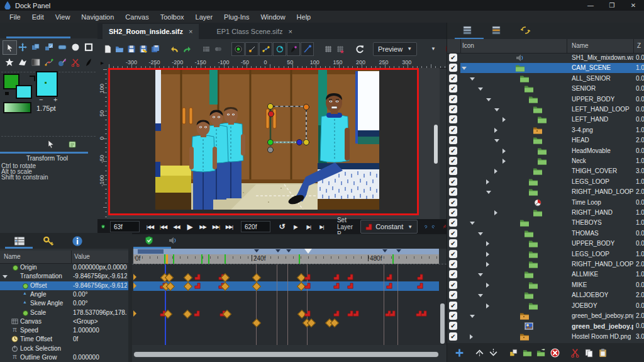 The image size is (644, 362). I want to click on seek-previous-keyframe-button: |◀◀, so click(164, 227).